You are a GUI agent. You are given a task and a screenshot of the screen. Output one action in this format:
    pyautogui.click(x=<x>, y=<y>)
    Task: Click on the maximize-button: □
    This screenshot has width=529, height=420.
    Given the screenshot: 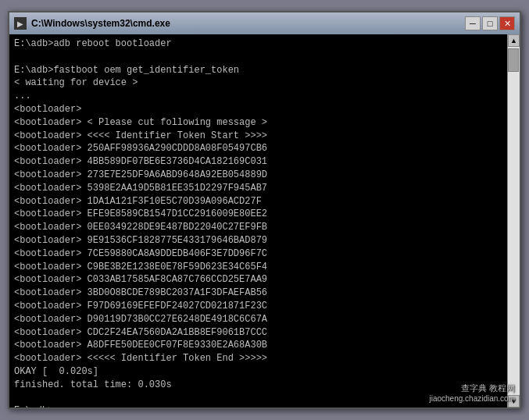 What is the action you would take?
    pyautogui.click(x=490, y=23)
    